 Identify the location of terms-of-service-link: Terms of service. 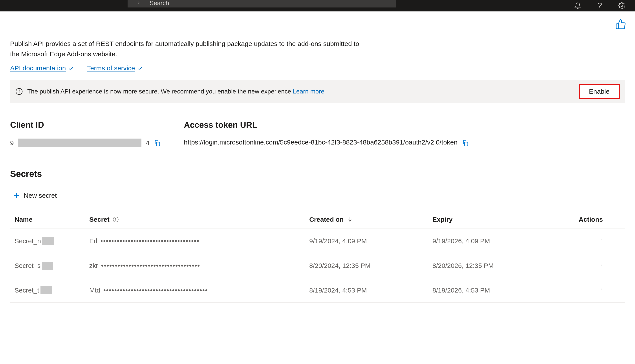
(116, 68).